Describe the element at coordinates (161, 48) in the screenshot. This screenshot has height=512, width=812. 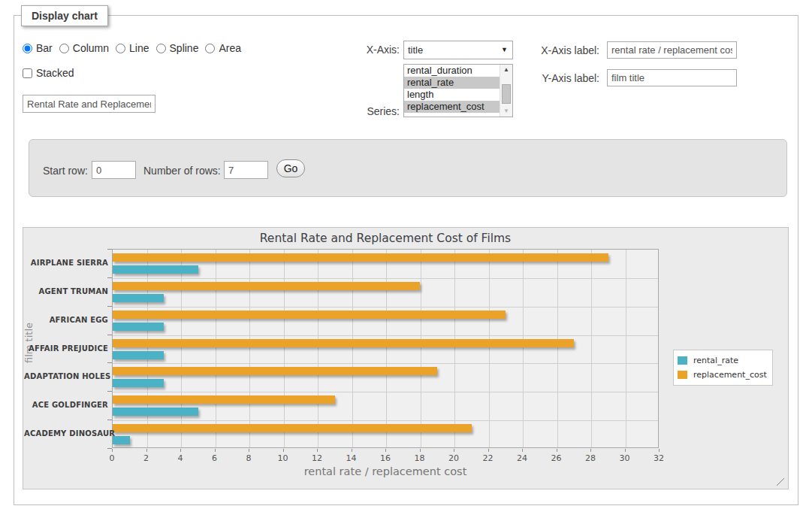
I see `chart-type-radio-spline` at that location.